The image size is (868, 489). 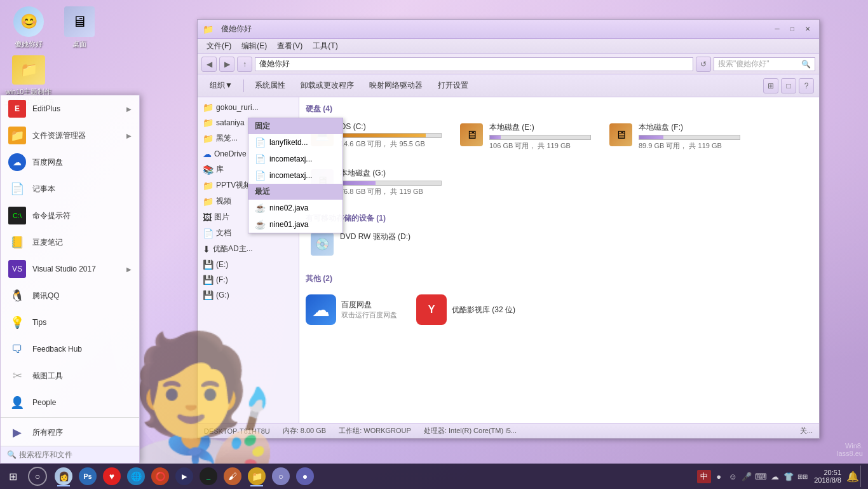 What do you see at coordinates (351, 310) in the screenshot?
I see `other-app-baidu: ☁ 百度网盘 双击运行百度网盘` at bounding box center [351, 310].